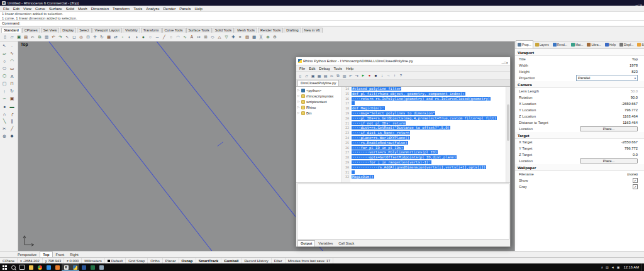  Describe the element at coordinates (13, 267) in the screenshot. I see `taskbar-search` at that location.